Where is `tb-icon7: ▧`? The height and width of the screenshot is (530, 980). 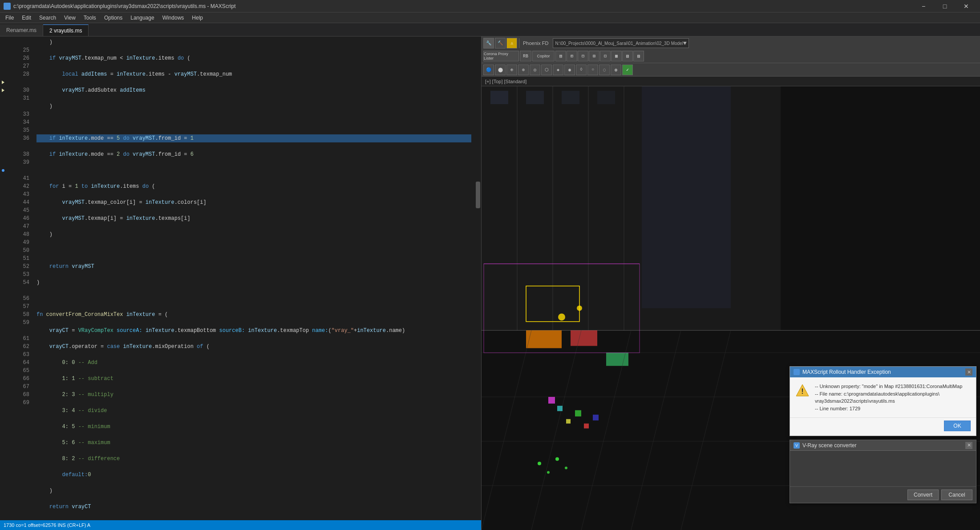 tb-icon7: ▧ is located at coordinates (628, 56).